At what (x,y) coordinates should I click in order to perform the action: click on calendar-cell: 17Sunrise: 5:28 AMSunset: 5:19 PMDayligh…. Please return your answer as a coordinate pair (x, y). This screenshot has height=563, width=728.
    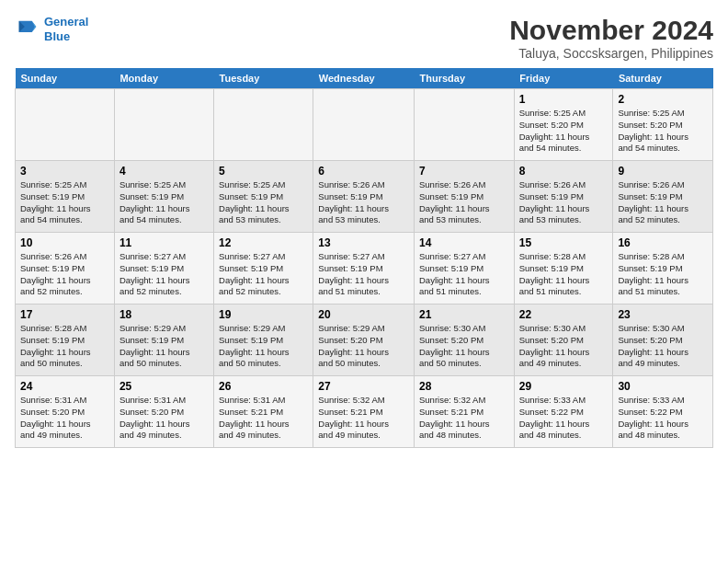
    Looking at the image, I should click on (65, 340).